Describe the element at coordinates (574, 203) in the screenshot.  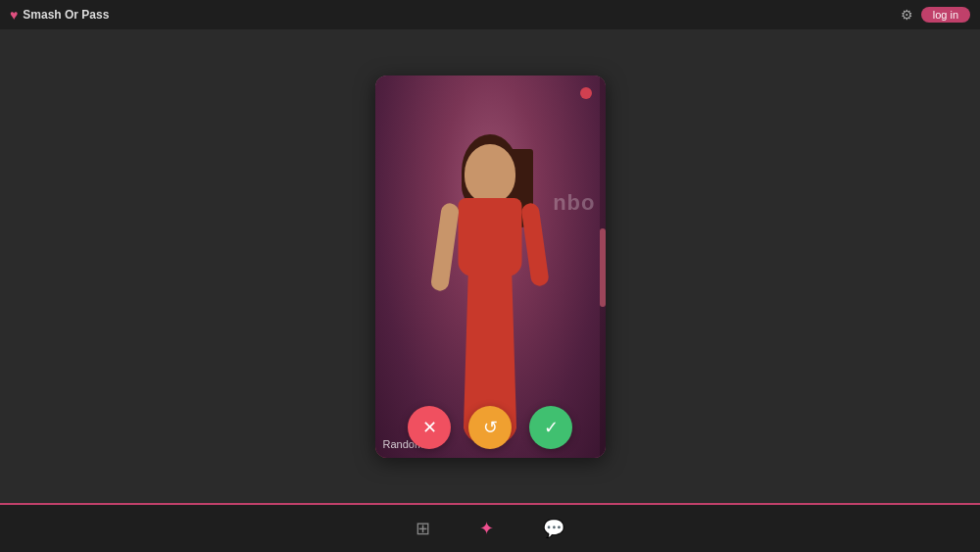
I see `background-text: nbo` at that location.